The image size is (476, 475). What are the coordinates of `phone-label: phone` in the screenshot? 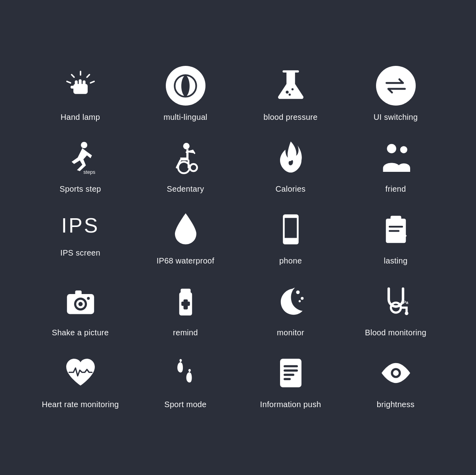 It's located at (290, 261).